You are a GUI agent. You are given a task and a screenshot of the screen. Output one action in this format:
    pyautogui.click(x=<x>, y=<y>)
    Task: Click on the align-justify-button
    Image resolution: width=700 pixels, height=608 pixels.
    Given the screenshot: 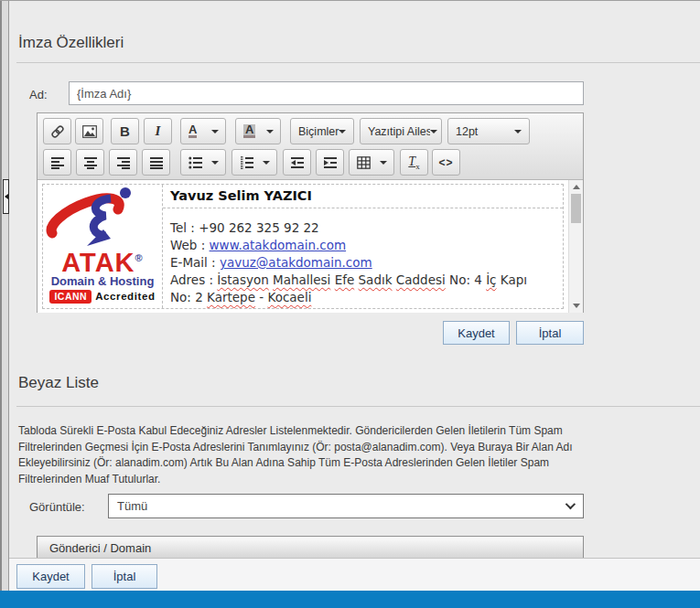 What is the action you would take?
    pyautogui.click(x=156, y=163)
    